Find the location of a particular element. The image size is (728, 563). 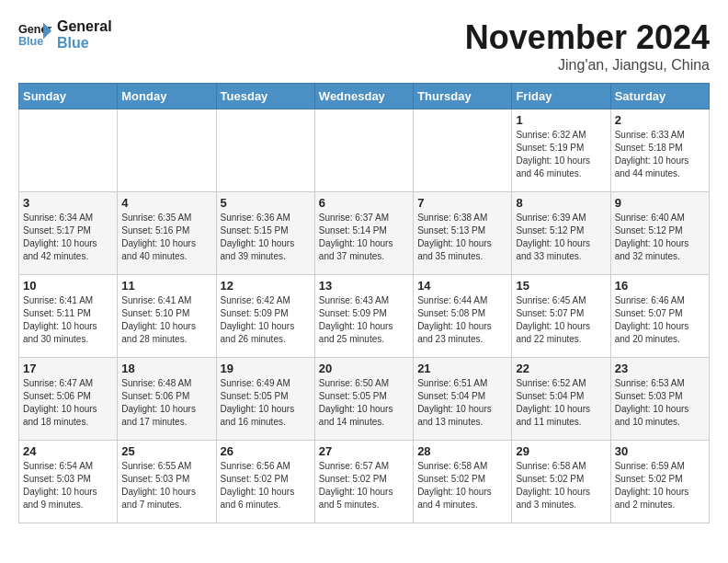

day-header-wednesday: Wednesday is located at coordinates (364, 97).